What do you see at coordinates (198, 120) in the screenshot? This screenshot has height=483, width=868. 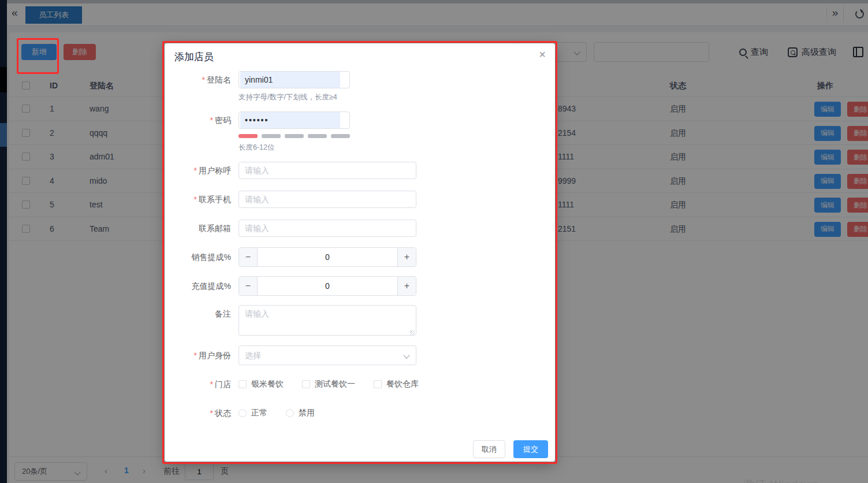 I see `password-label: *密码` at bounding box center [198, 120].